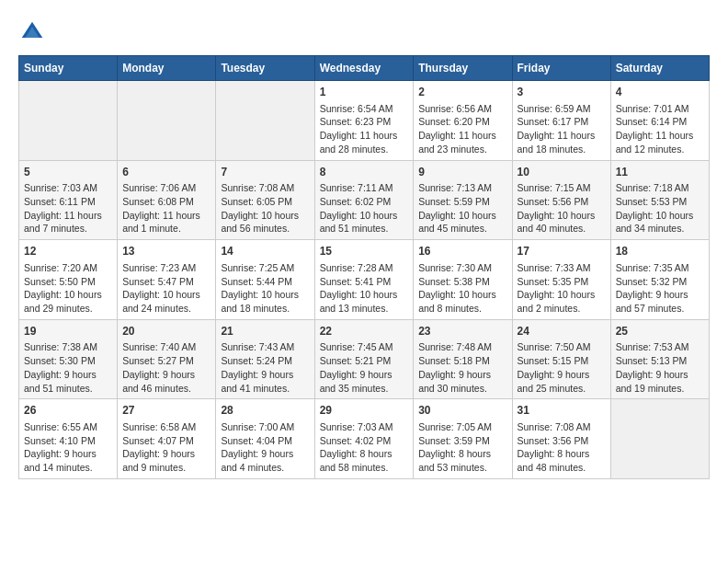 The width and height of the screenshot is (728, 563). I want to click on calendar-cell: 9Sunrise: 7:13 AM Sunset: 5:59 PM Daylig…, so click(463, 201).